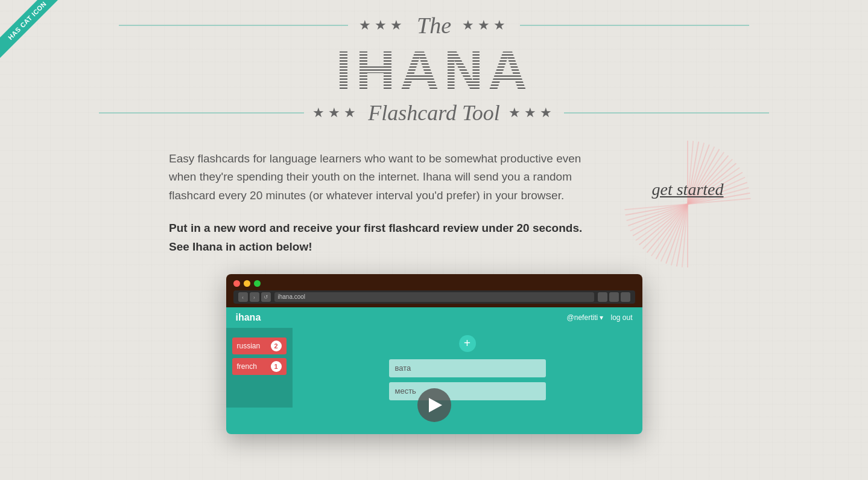 The image size is (868, 480). I want to click on browser-nav-arrows: ‹ › ↺, so click(255, 297).